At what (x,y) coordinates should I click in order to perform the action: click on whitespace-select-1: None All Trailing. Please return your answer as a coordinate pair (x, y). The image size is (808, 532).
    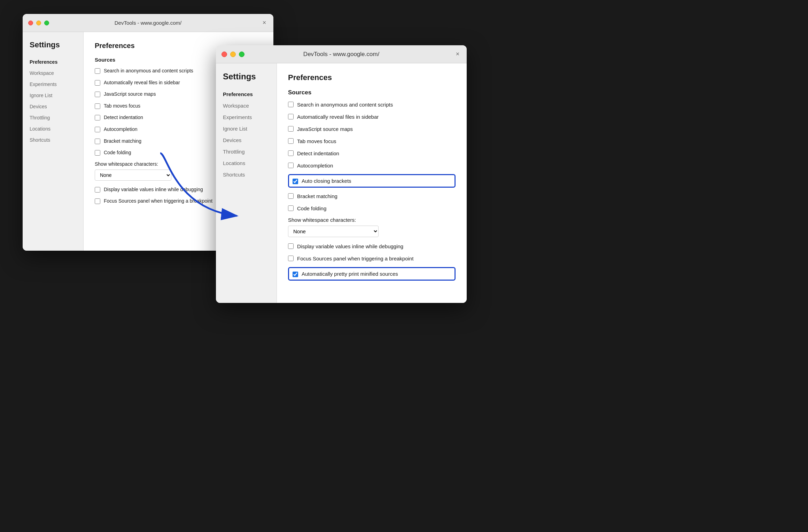
    Looking at the image, I should click on (133, 175).